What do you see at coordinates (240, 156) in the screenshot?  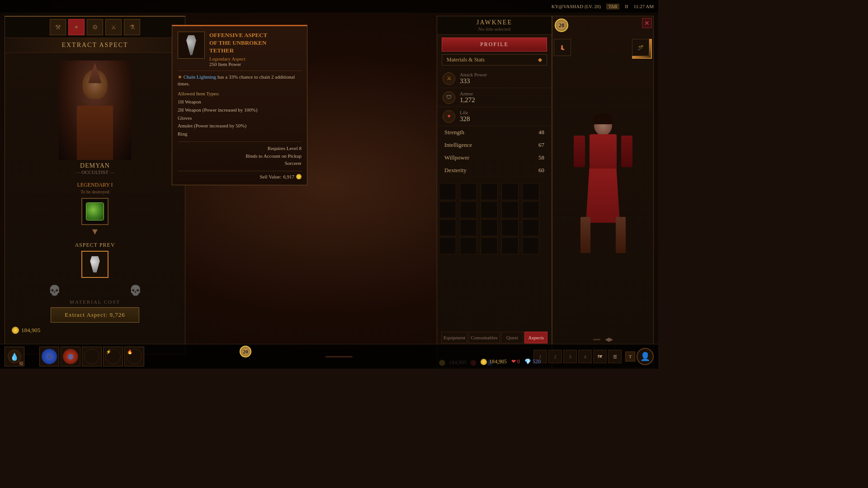 I see `tooltip-requirements: Requires Level 8 Binds to Account on Pic…` at bounding box center [240, 156].